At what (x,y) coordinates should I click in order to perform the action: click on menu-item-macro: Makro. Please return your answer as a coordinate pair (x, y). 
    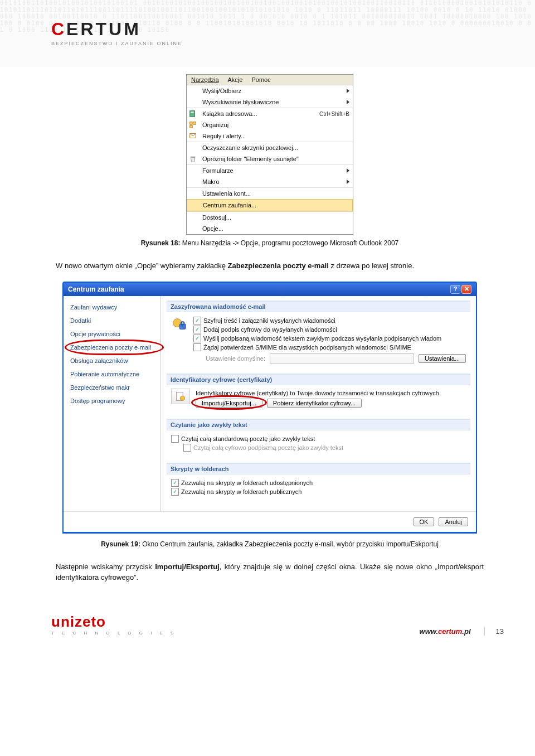
    Looking at the image, I should click on (270, 182).